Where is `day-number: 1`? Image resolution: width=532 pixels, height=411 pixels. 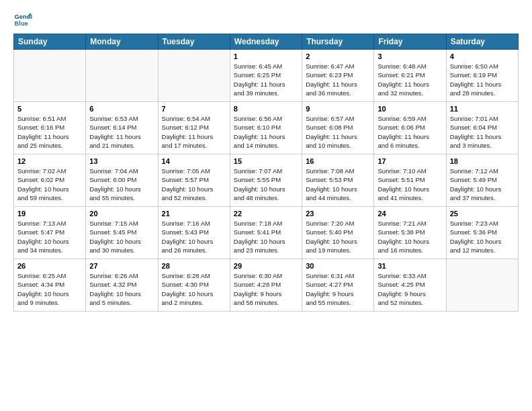 day-number: 1 is located at coordinates (266, 56).